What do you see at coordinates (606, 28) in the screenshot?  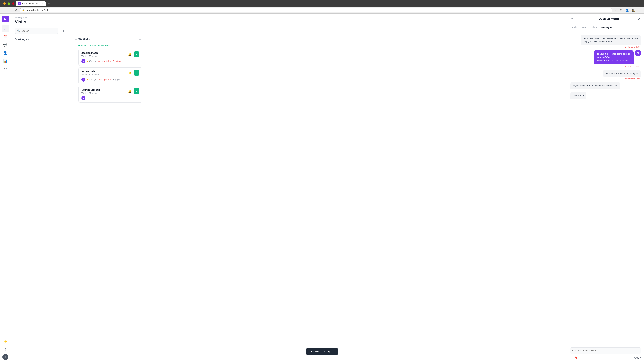 I see `panel-tabs: Details Notes Visits Messages` at bounding box center [606, 28].